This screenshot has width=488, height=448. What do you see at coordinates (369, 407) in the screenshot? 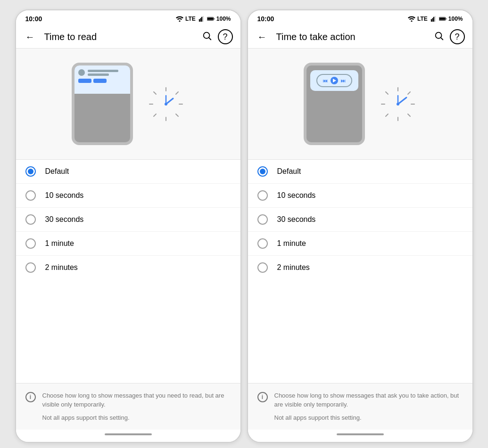
I see `info-text-right: Choose how long to show messages that as…` at bounding box center [369, 407].